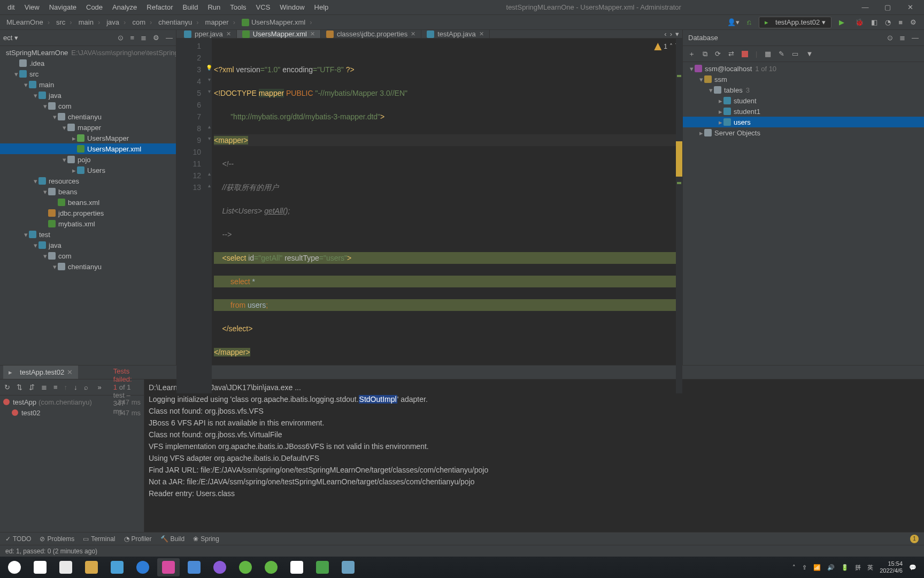  What do you see at coordinates (745, 54) in the screenshot?
I see `stop-icon` at bounding box center [745, 54].